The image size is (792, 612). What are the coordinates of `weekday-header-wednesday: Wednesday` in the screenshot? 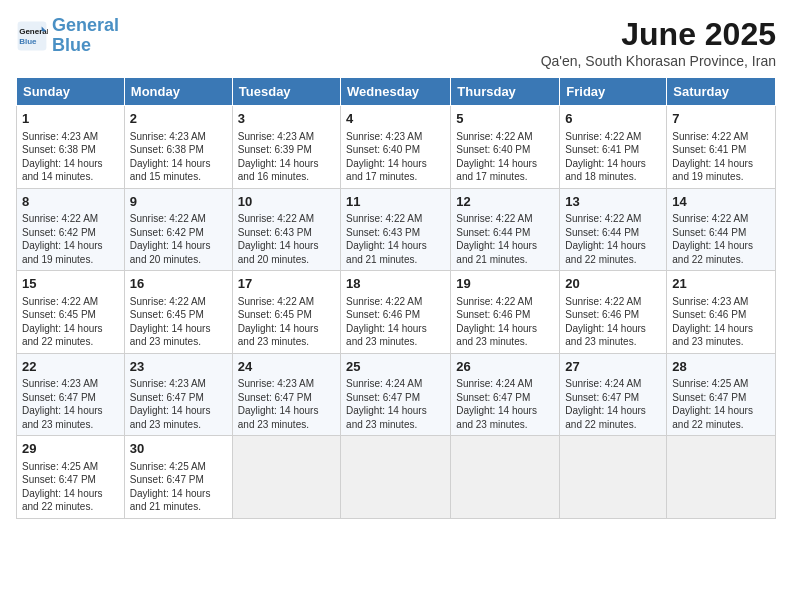 It's located at (396, 92).